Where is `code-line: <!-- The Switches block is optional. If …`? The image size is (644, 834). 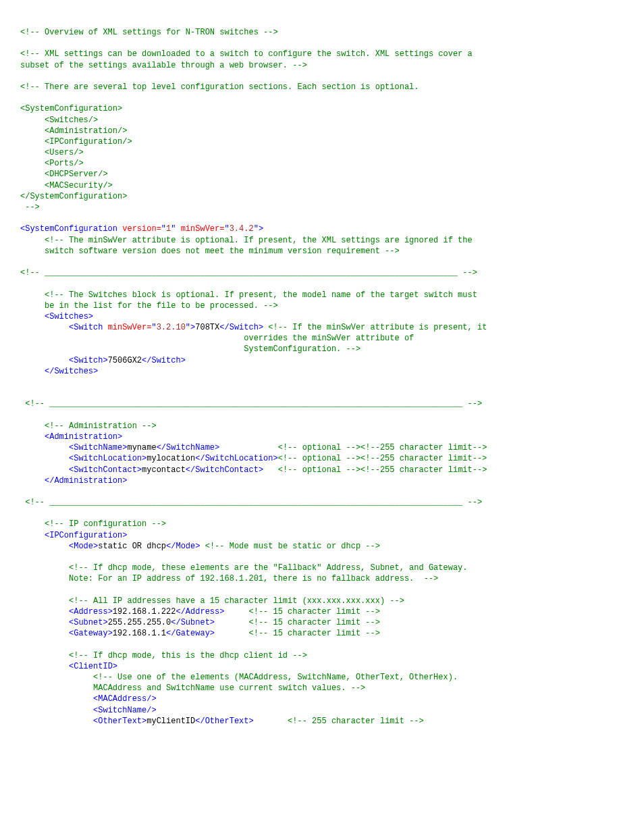
code-line: <!-- The Switches block is optional. If … is located at coordinates (322, 295).